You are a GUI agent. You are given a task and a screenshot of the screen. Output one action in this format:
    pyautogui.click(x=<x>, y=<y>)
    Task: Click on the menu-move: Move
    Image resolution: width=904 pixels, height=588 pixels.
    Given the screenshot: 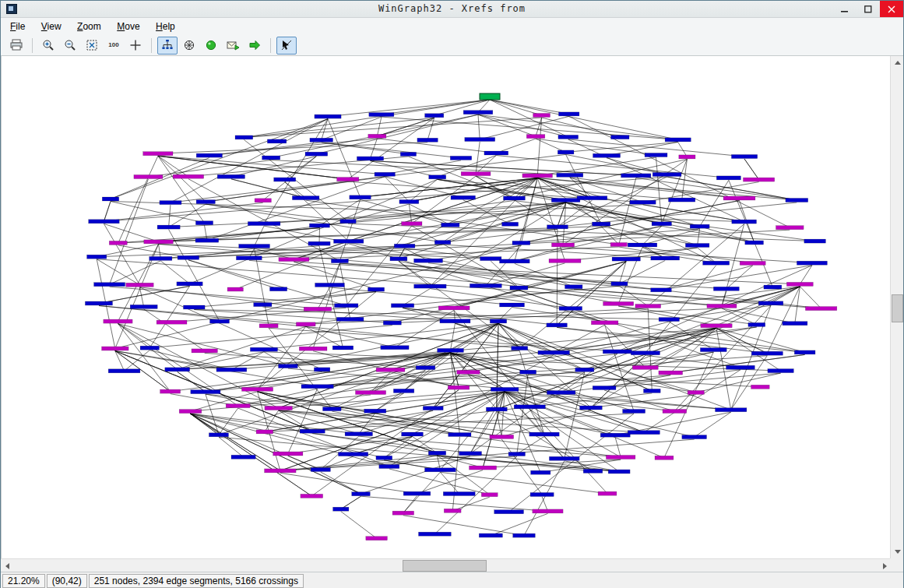 What is the action you would take?
    pyautogui.click(x=128, y=26)
    